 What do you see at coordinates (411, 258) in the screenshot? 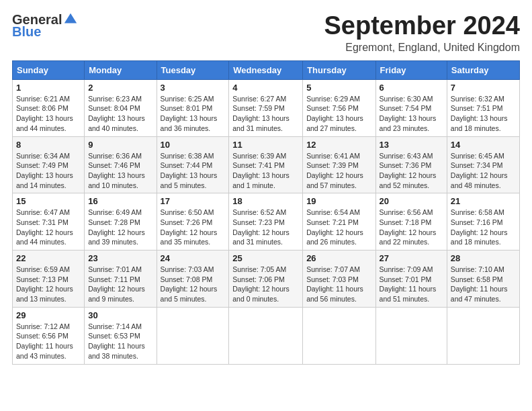
I see `day-number: 27` at bounding box center [411, 258].